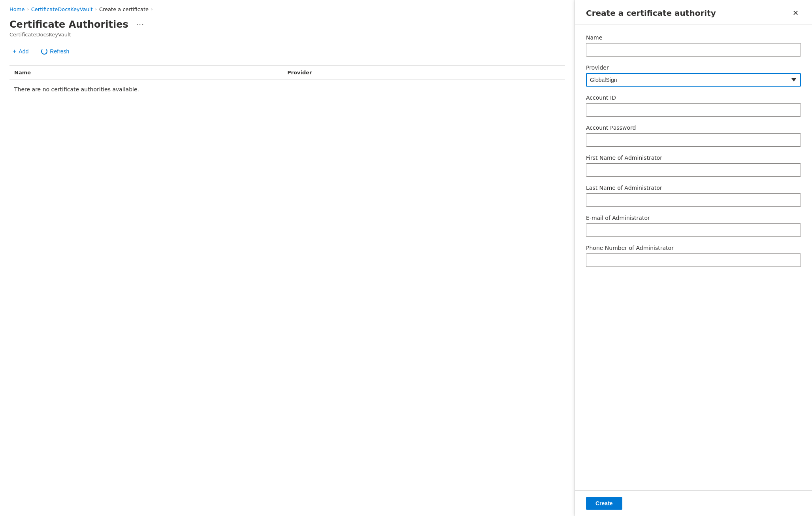  I want to click on breadcrumb-chevron-1: ›, so click(28, 9).